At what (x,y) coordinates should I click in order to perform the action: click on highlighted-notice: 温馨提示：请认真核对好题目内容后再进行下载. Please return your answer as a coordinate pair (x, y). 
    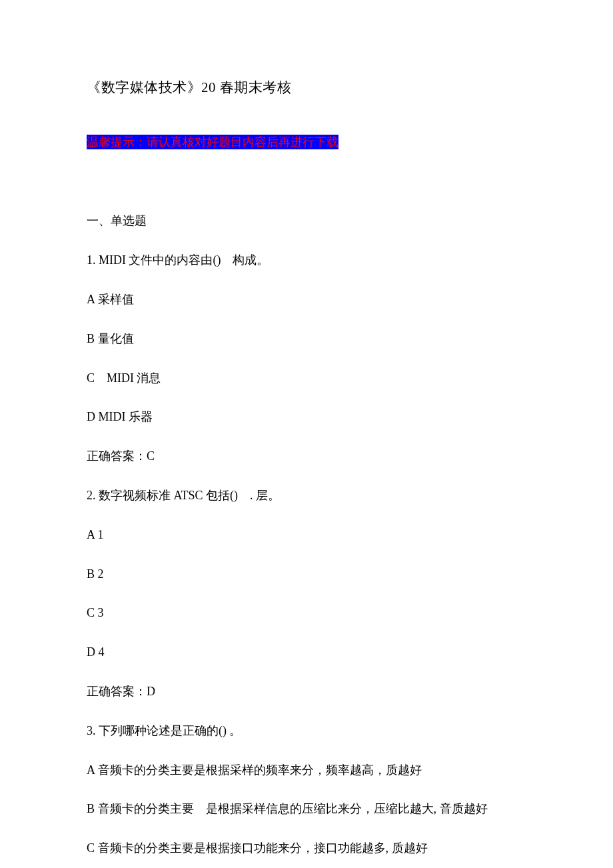
    Looking at the image, I should click on (213, 142).